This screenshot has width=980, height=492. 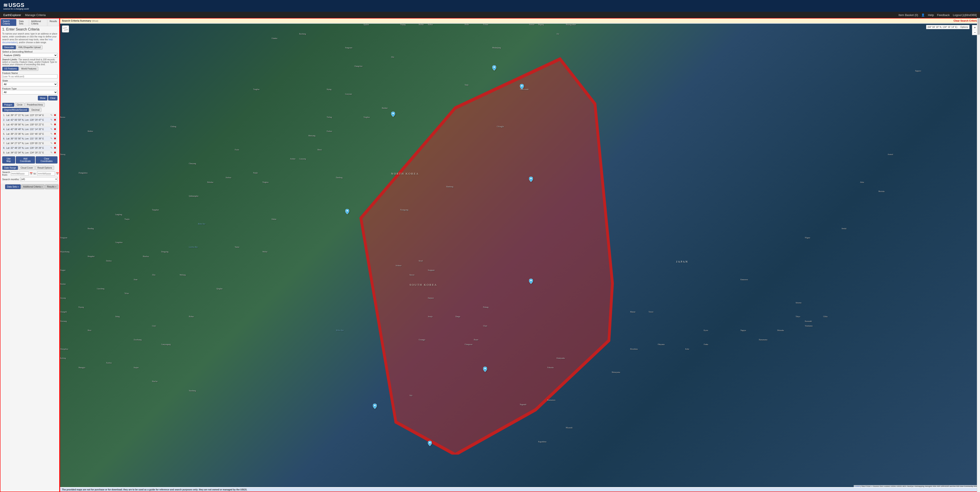 What do you see at coordinates (30, 120) in the screenshot?
I see `coordinate-row: 2.Lat: 42° 00' 59" N, Lon: 126° 29' 47" …` at bounding box center [30, 120].